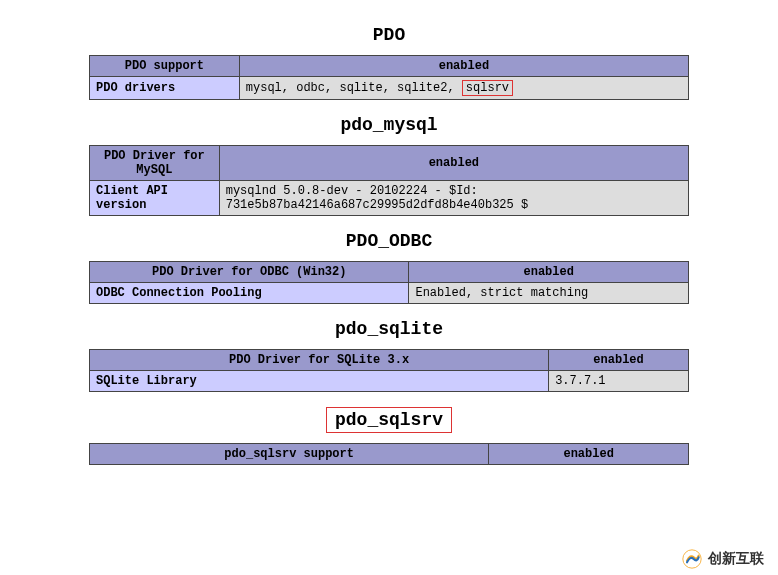 This screenshot has height=575, width=778. Describe the element at coordinates (250, 294) in the screenshot. I see `pdo-odbc-row-key: ODBC Connection Pooling` at that location.